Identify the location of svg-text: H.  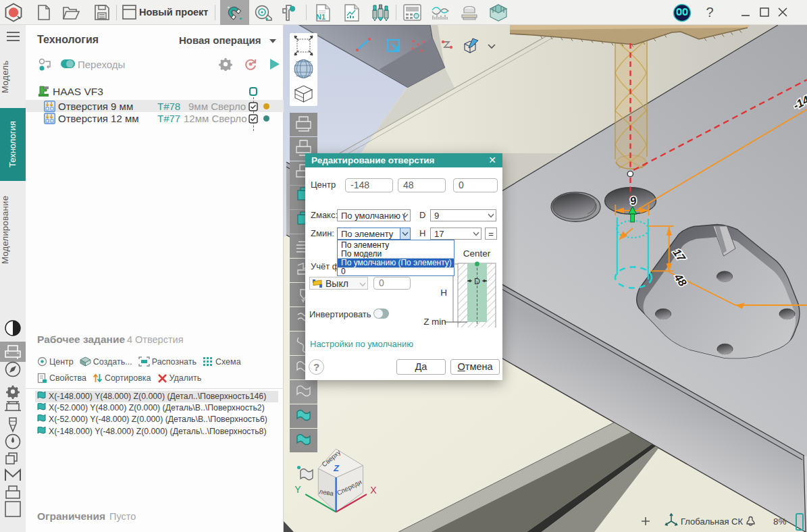
(444, 293).